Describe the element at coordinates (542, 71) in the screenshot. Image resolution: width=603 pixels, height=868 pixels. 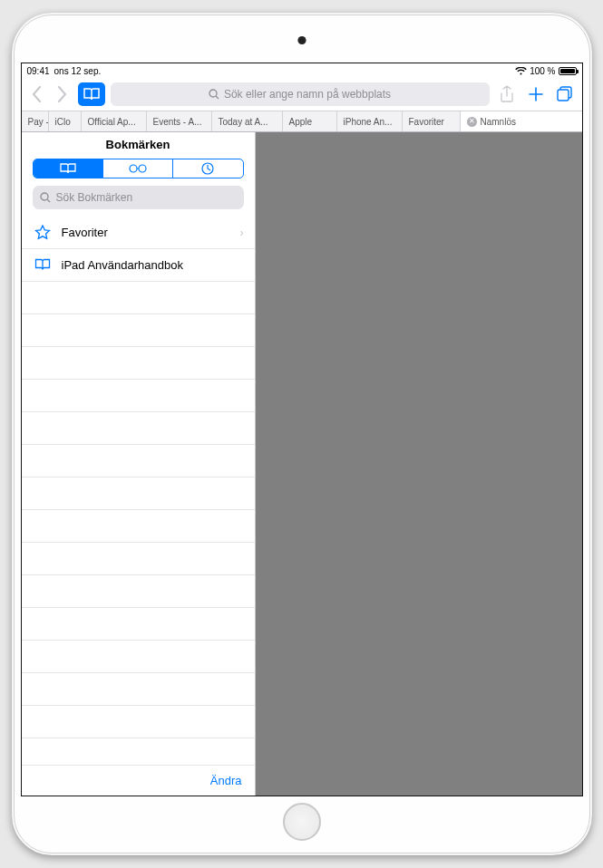
I see `battery-percent: 100 %` at that location.